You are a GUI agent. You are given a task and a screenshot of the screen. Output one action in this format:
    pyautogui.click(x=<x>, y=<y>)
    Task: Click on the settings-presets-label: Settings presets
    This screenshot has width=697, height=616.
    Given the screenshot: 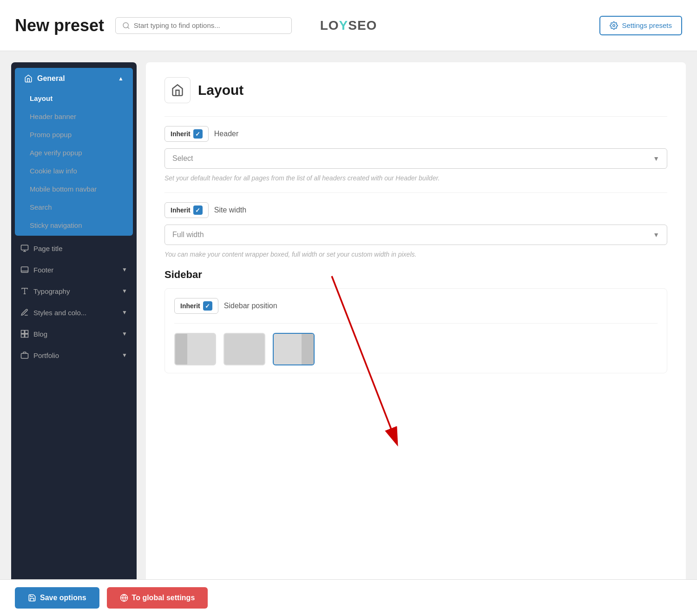 What is the action you would take?
    pyautogui.click(x=647, y=25)
    